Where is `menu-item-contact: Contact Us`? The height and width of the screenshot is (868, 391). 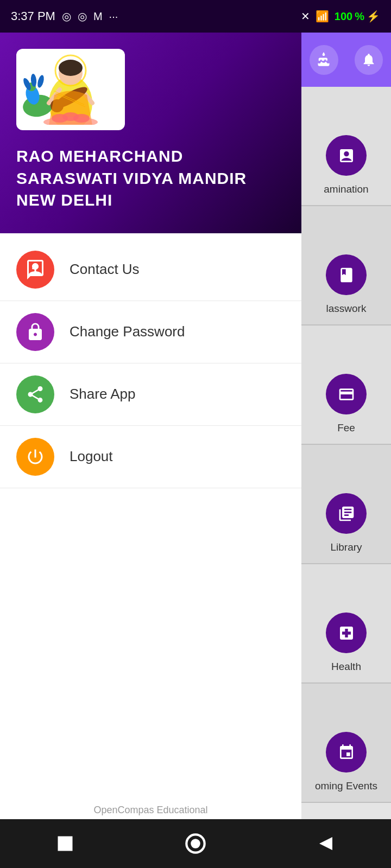
menu-item-contact: Contact Us is located at coordinates (151, 270).